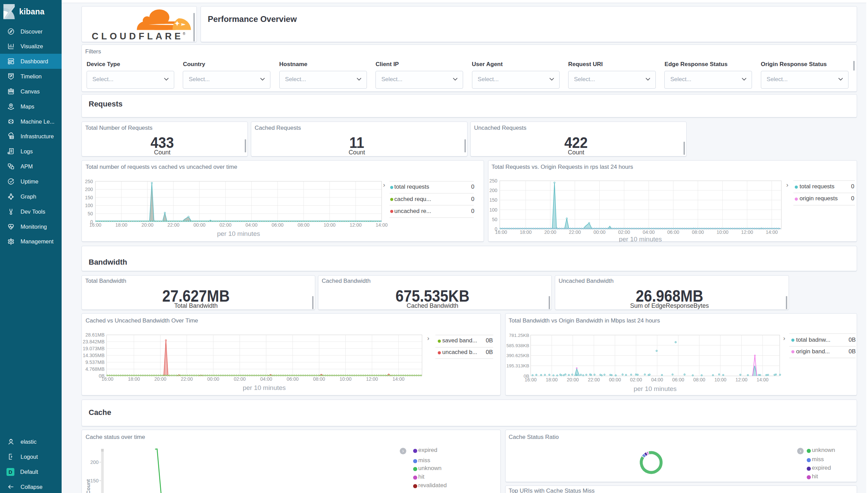  What do you see at coordinates (95, 369) in the screenshot?
I see `svg-text: 4.768MB` at bounding box center [95, 369].